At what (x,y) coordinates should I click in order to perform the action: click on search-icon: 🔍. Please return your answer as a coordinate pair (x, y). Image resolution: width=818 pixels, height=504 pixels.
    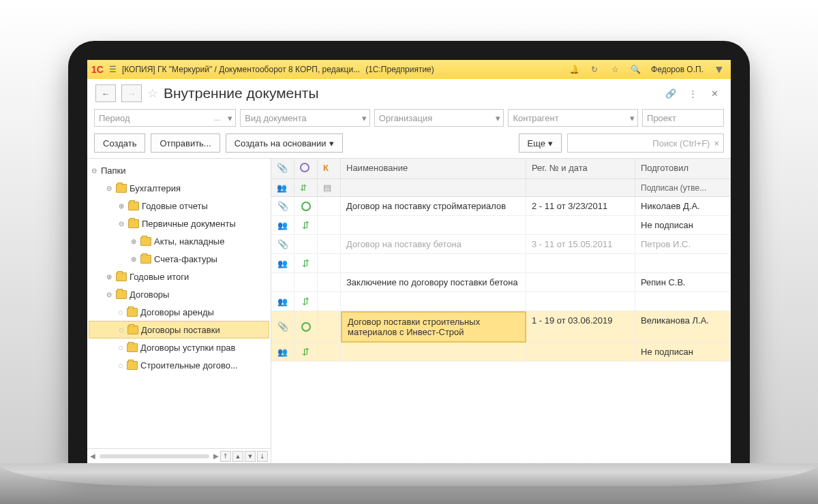
    Looking at the image, I should click on (635, 69).